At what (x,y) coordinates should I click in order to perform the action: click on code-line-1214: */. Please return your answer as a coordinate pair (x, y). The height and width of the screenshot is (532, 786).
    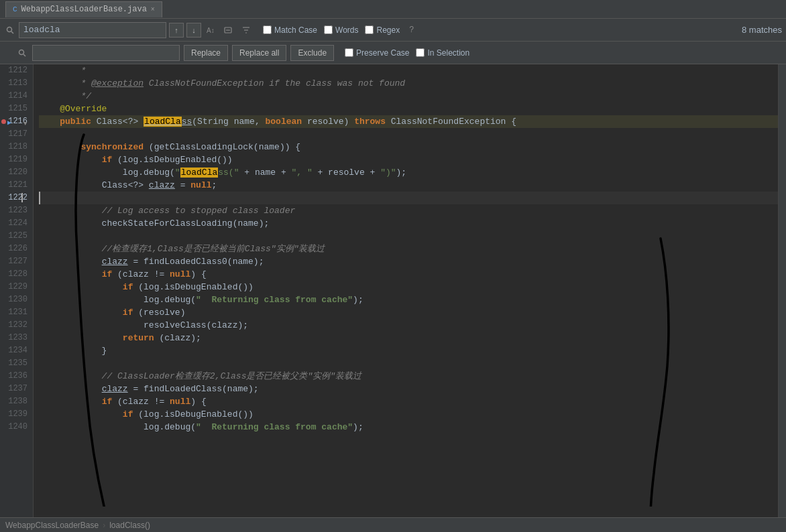
    Looking at the image, I should click on (408, 96).